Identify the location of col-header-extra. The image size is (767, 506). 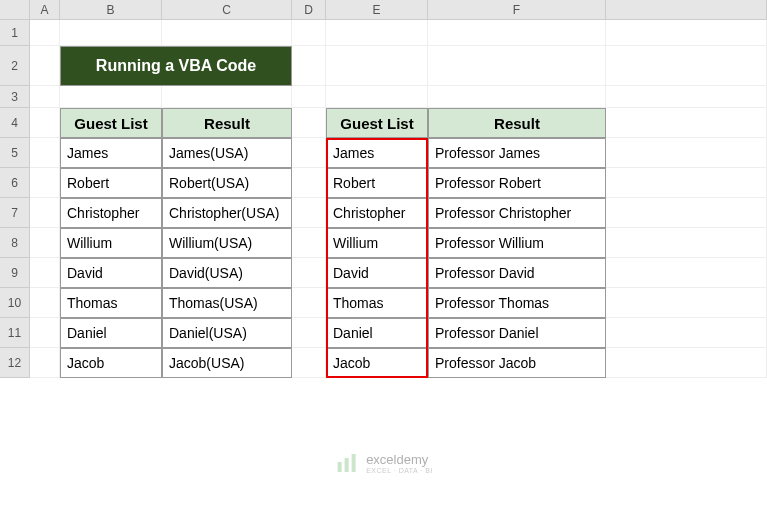
(686, 10).